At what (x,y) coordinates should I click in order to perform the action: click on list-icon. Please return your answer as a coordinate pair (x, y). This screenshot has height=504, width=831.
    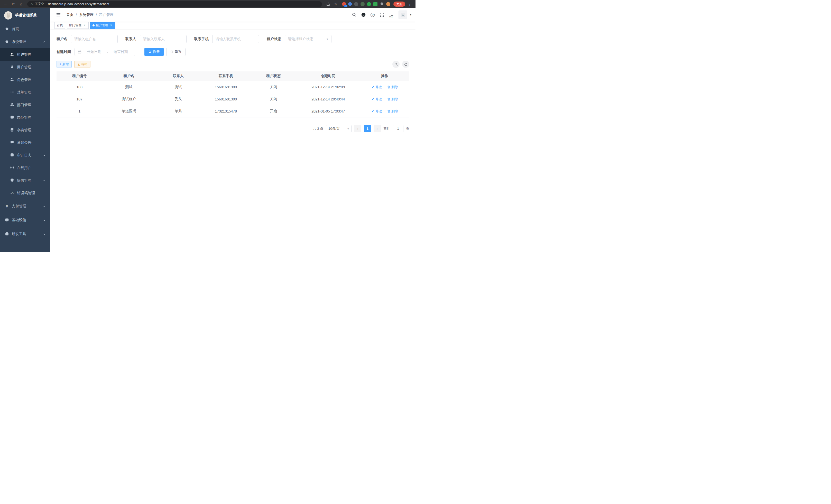
    Looking at the image, I should click on (12, 92).